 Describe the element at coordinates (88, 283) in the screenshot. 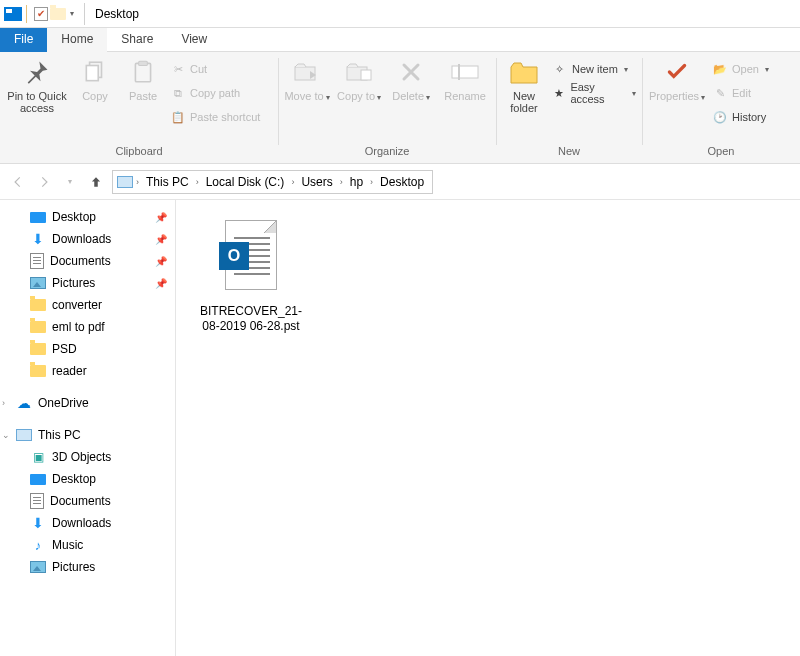

I see `sidebar-item-pictures: Pictures📌` at that location.